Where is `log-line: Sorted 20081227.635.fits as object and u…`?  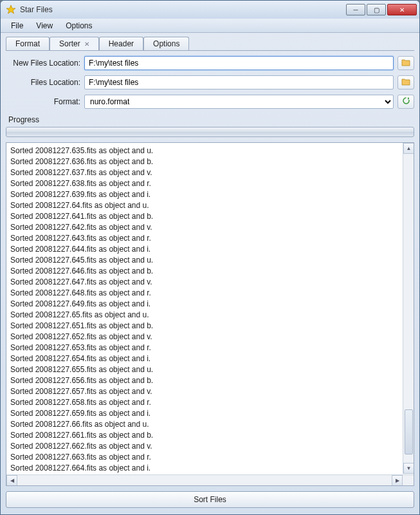
log-line: Sorted 20081227.635.fits as object and u… is located at coordinates (210, 151).